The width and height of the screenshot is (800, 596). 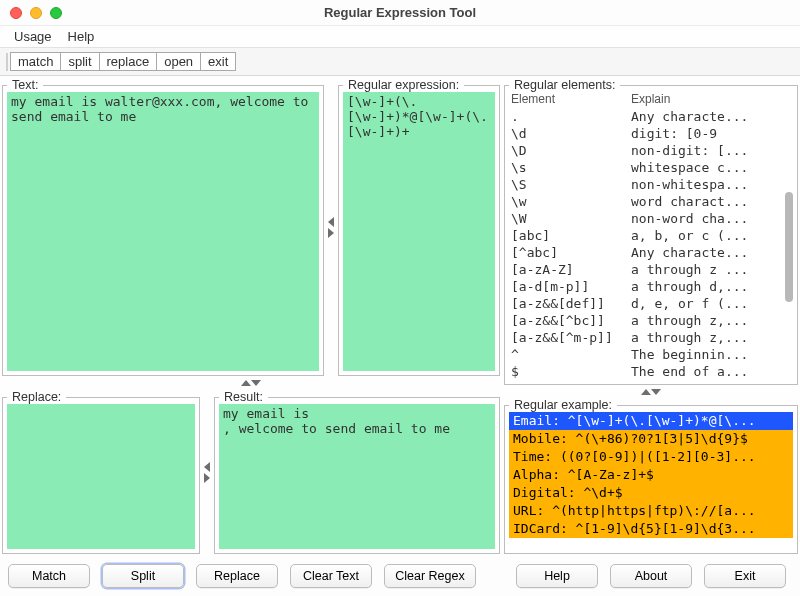 What do you see at coordinates (651, 475) in the screenshot?
I see `list-item: Alpha: ^[A-Za-z]+$` at bounding box center [651, 475].